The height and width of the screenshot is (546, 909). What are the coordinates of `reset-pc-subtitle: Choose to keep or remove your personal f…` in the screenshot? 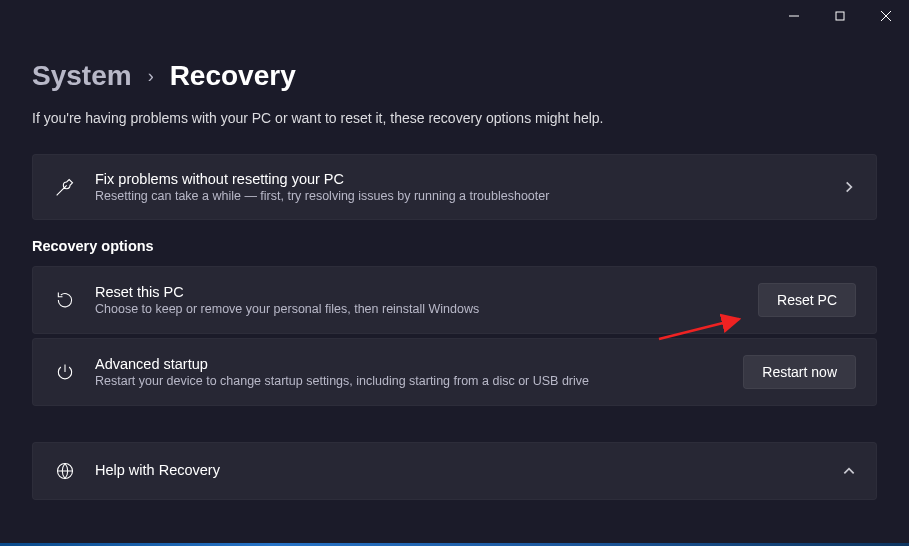 It's located at (426, 309).